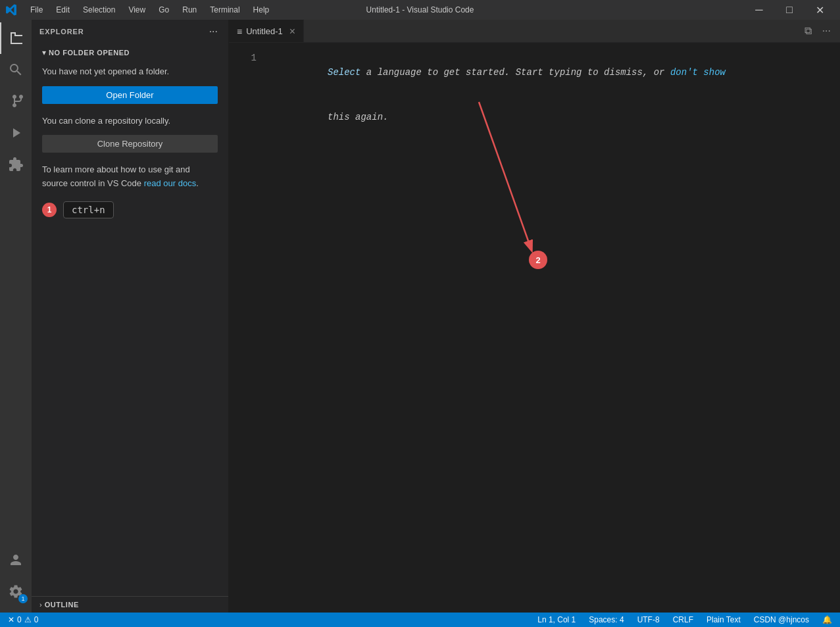 The image size is (840, 627). I want to click on no-folder-title: NO FOLDER OPENED, so click(89, 53).